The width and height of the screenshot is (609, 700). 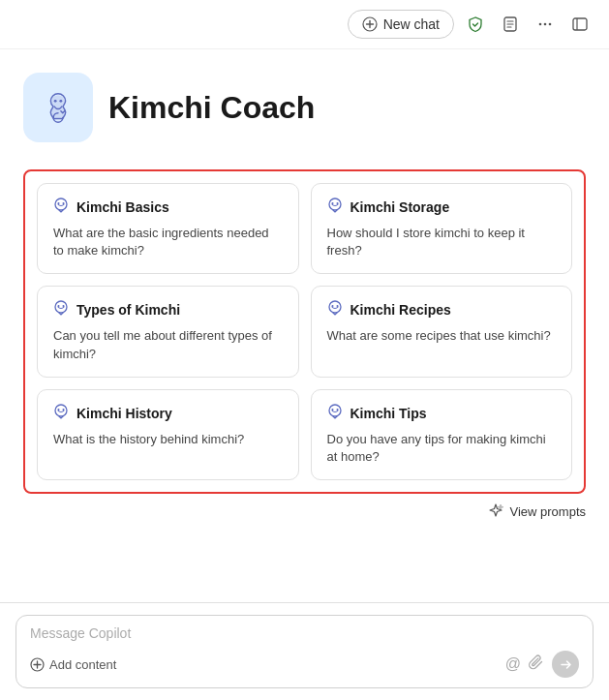 I want to click on mention-icon: @, so click(x=513, y=664).